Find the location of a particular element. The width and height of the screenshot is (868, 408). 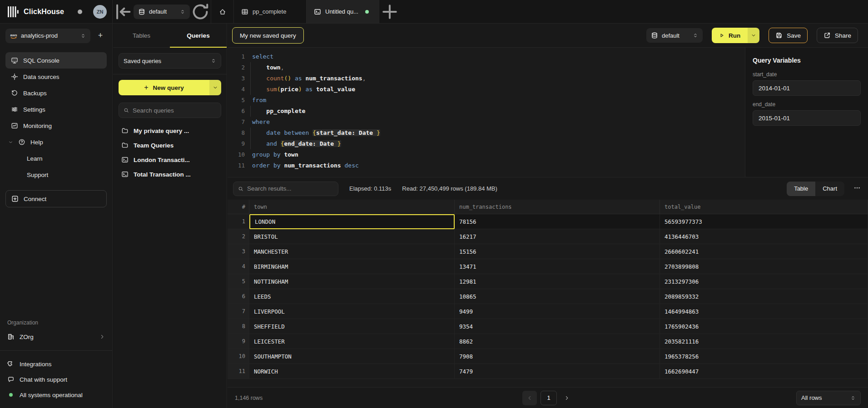

cell-total-value: 56593977373 is located at coordinates (764, 221).